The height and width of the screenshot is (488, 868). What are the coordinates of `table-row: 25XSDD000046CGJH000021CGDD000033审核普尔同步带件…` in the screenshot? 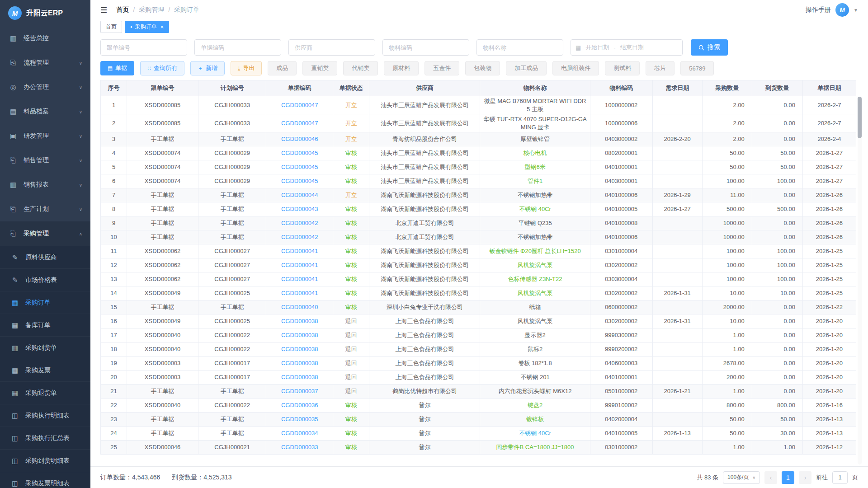 It's located at (478, 447).